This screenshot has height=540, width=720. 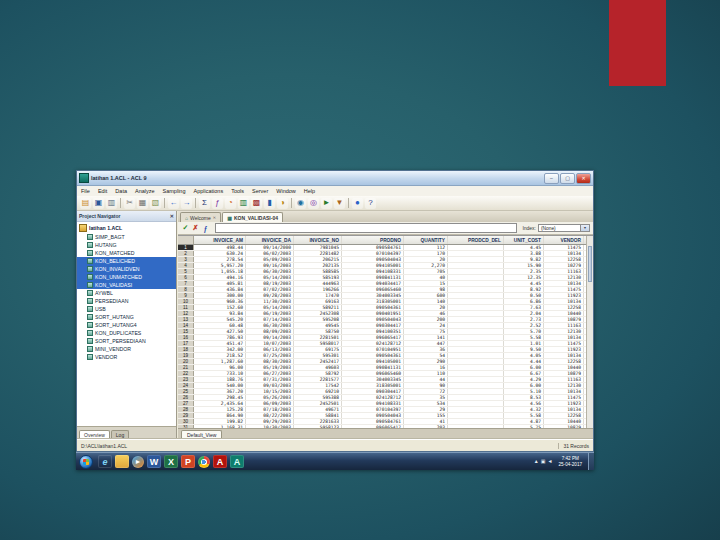 I want to click on taskbar-word-icon: W, so click(x=154, y=462).